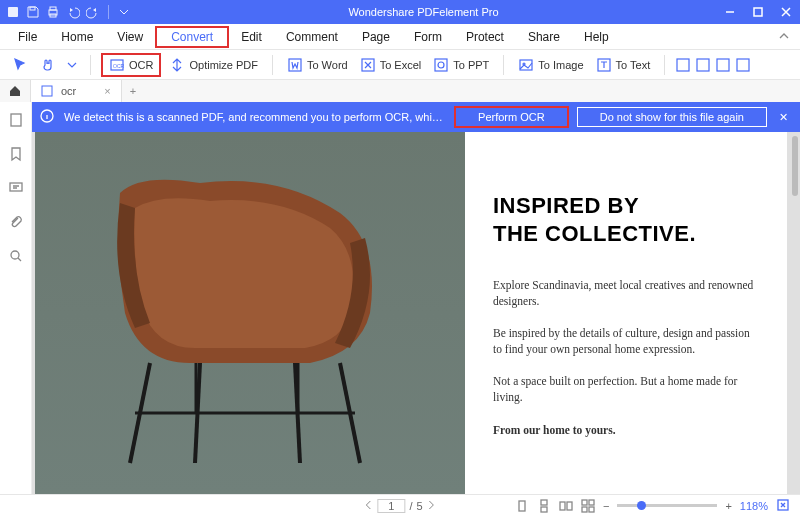 This screenshot has height=516, width=800. What do you see at coordinates (512, 117) in the screenshot?
I see `perform-ocr-button: Perform OCR` at bounding box center [512, 117].